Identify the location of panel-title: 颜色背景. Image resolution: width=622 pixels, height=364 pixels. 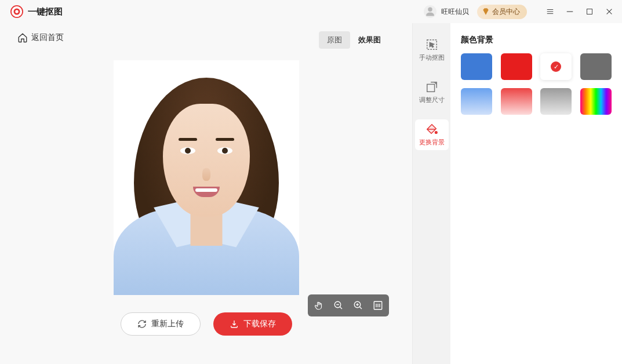
(536, 40).